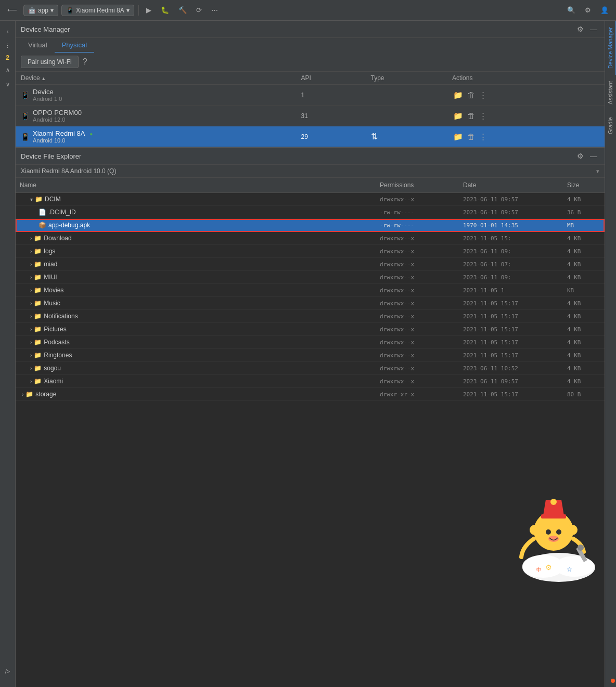 This screenshot has width=616, height=687. What do you see at coordinates (310, 226) in the screenshot?
I see `list-item: 📦 app-debug.apk -rw-rw---- 1970-01-01 14…` at bounding box center [310, 226].